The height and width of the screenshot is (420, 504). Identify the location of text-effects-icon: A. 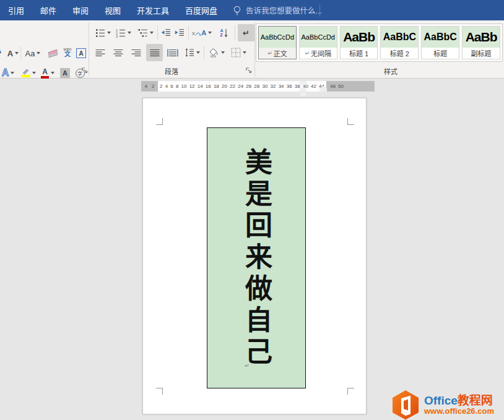
(6, 73).